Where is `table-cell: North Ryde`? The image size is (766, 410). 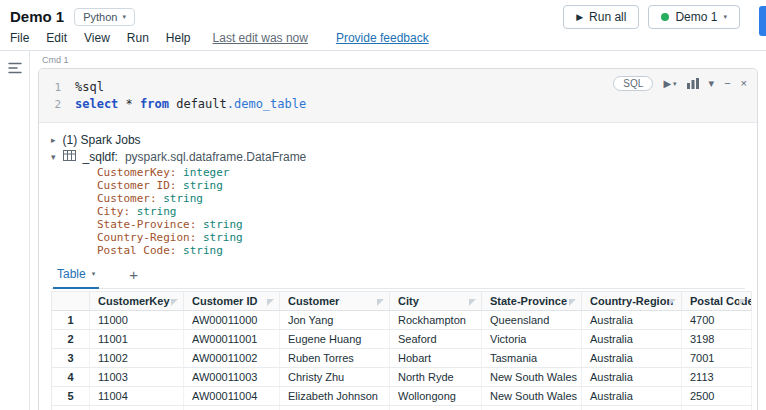
table-cell: North Ryde is located at coordinates (436, 378).